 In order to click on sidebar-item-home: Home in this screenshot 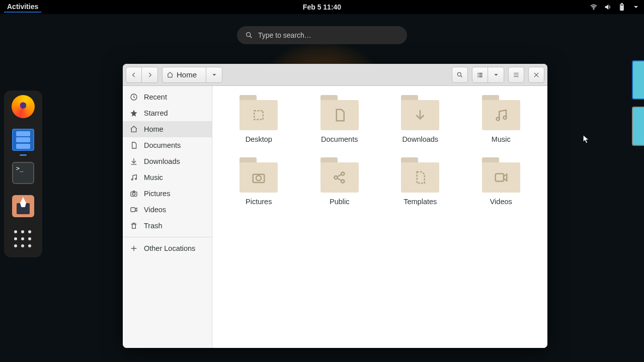, I will do `click(167, 129)`.